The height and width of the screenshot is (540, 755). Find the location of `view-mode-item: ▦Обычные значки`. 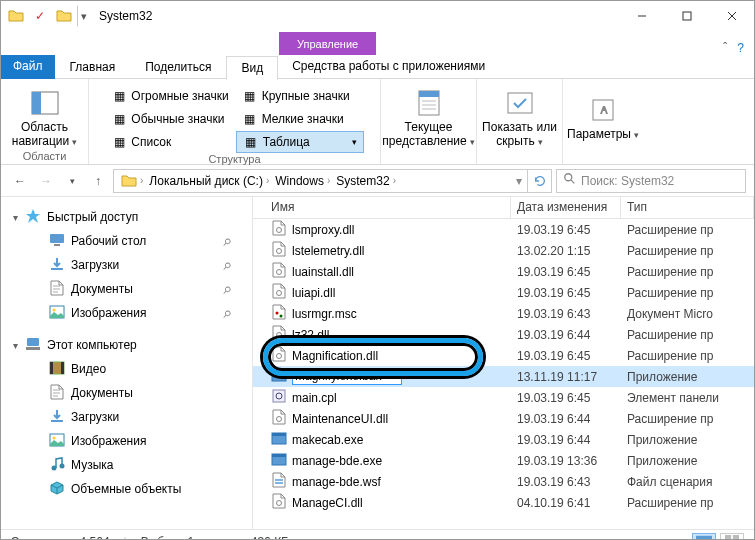

view-mode-item: ▦Обычные значки is located at coordinates (170, 119).